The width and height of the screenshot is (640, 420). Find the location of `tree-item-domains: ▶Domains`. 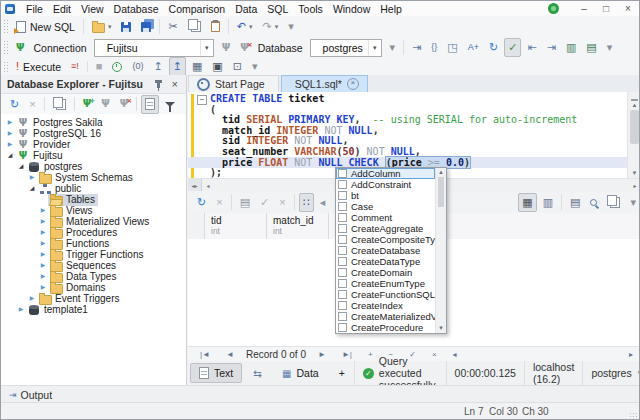

tree-item-domains: ▶Domains is located at coordinates (94, 288).